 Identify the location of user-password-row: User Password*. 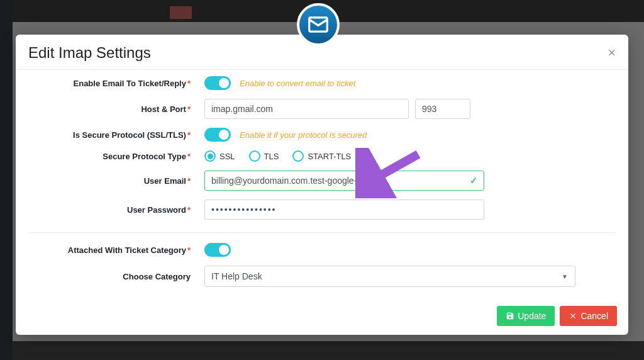
(322, 210).